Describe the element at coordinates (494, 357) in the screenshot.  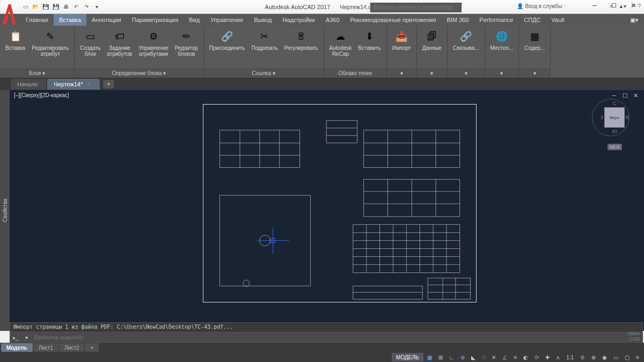
I see `3dosnap-icon: ✕` at that location.